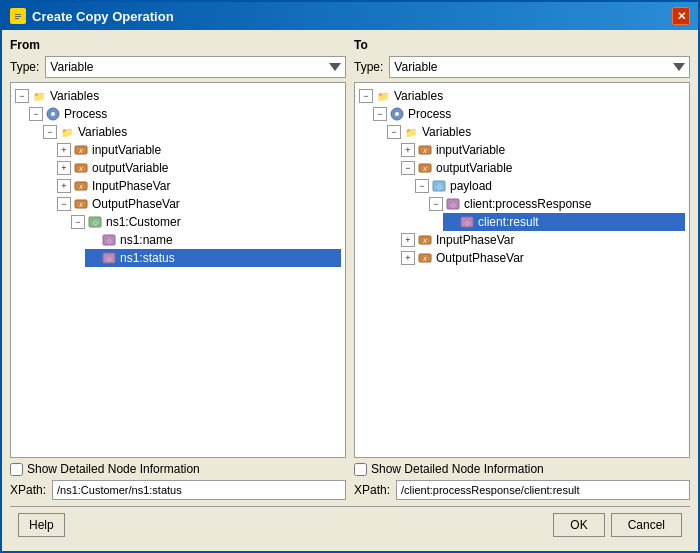  I want to click on to-show-detail-checkbox, so click(360, 470).